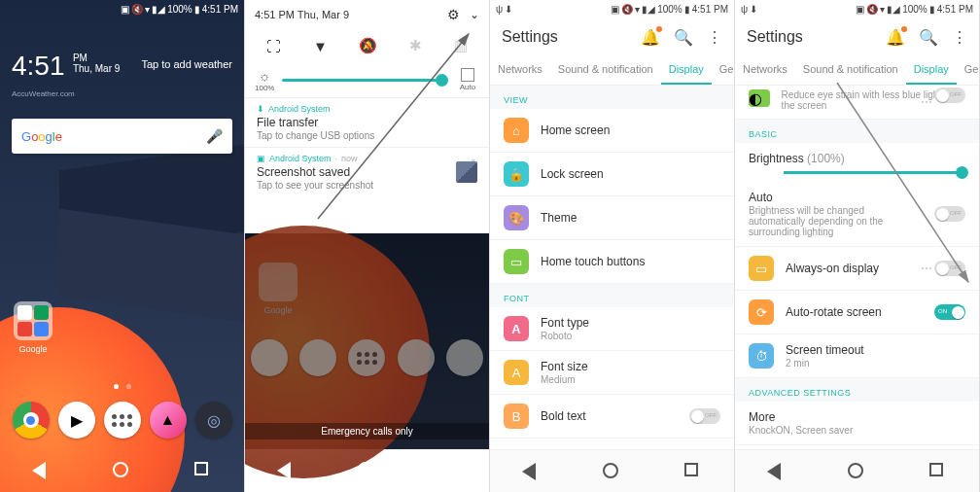 The height and width of the screenshot is (492, 980). What do you see at coordinates (33, 321) in the screenshot?
I see `google-folder` at bounding box center [33, 321].